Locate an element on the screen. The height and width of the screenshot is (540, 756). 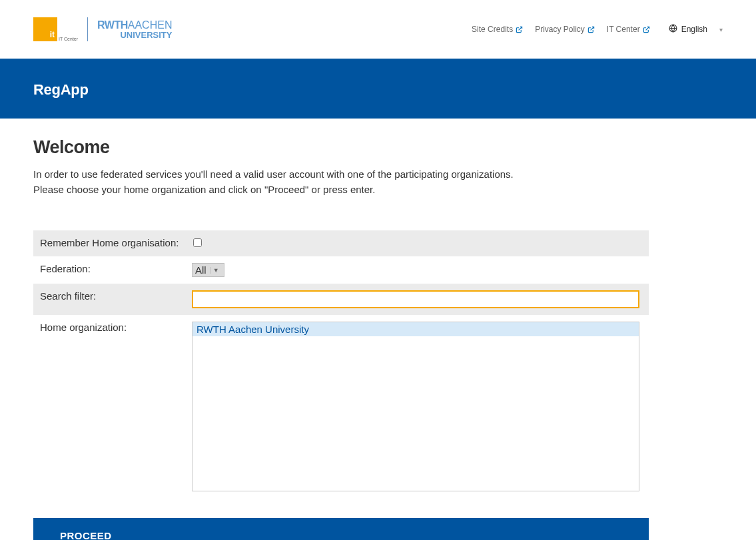
top-links: Site Credits Privacy Policy IT Center En… is located at coordinates (597, 29).